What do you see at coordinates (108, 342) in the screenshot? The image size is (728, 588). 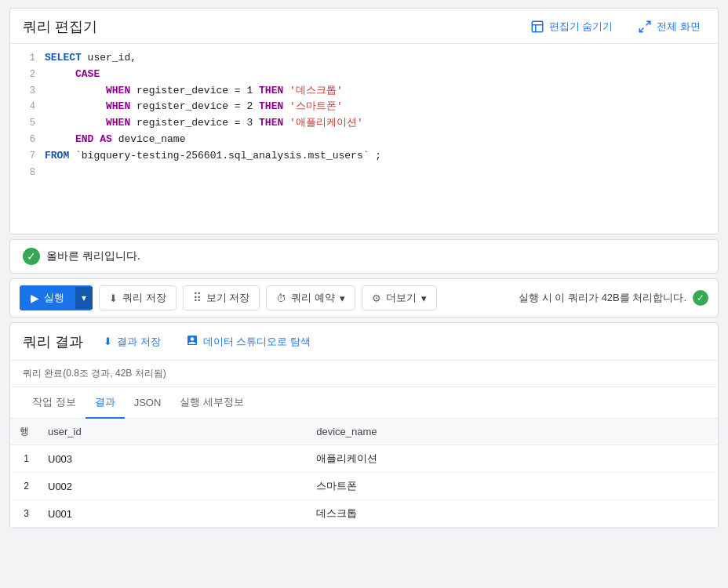 I see `save-result-icon: ⬇` at bounding box center [108, 342].